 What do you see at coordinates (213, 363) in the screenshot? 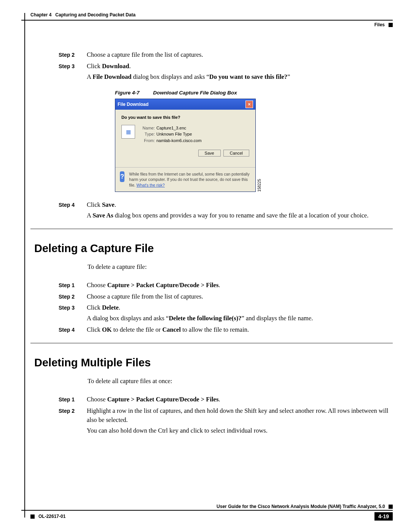
I see `heading-deleting-multiple-files: Deleting Multiple Files` at bounding box center [213, 363].